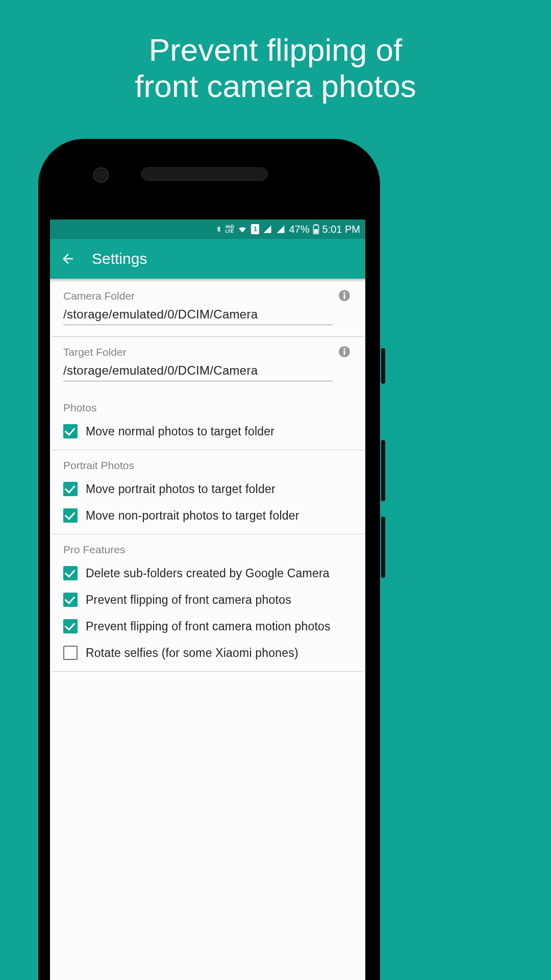 The image size is (551, 980). I want to click on move-normal-photos-row: Move normal photos to target folder, so click(208, 431).